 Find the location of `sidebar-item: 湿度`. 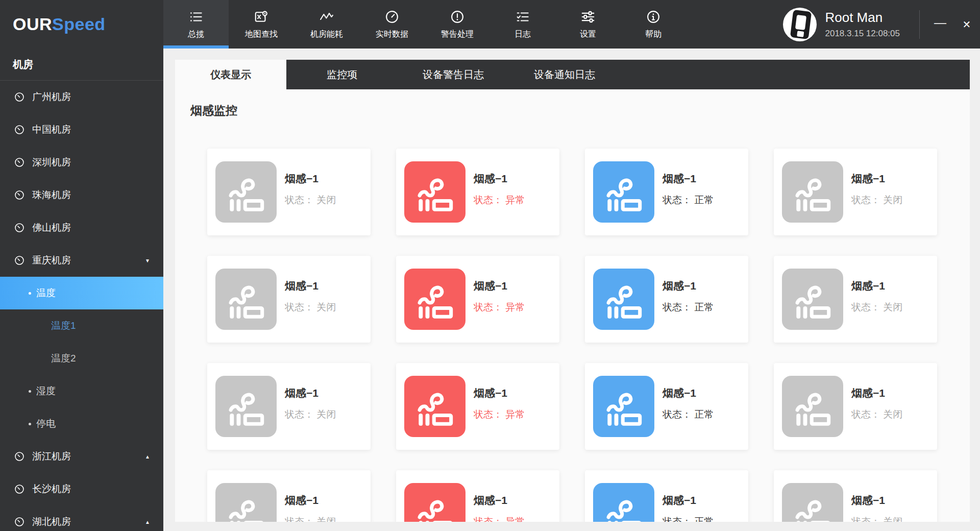

sidebar-item: 湿度 is located at coordinates (82, 391).